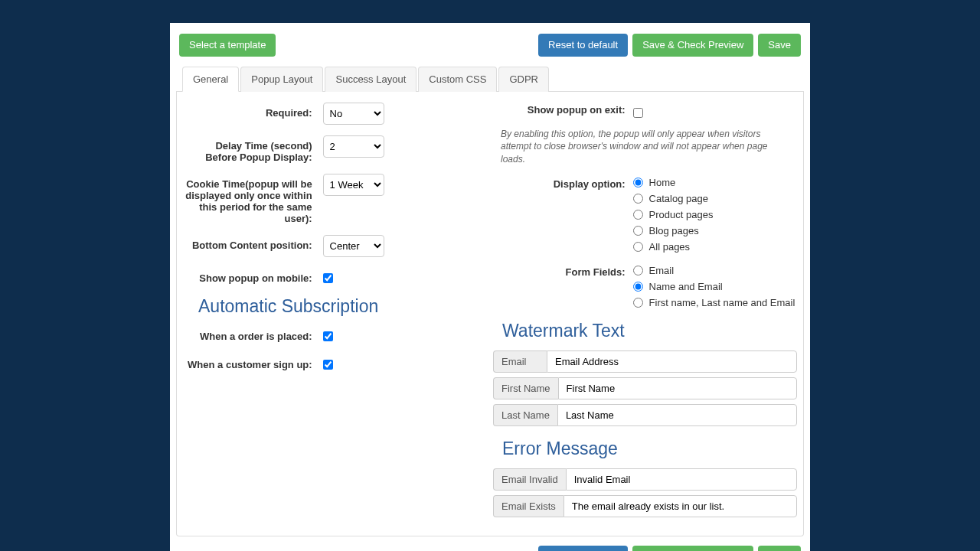 This screenshot has height=551, width=980. Describe the element at coordinates (693, 45) in the screenshot. I see `save-preview-button: Save & Check Preview` at that location.